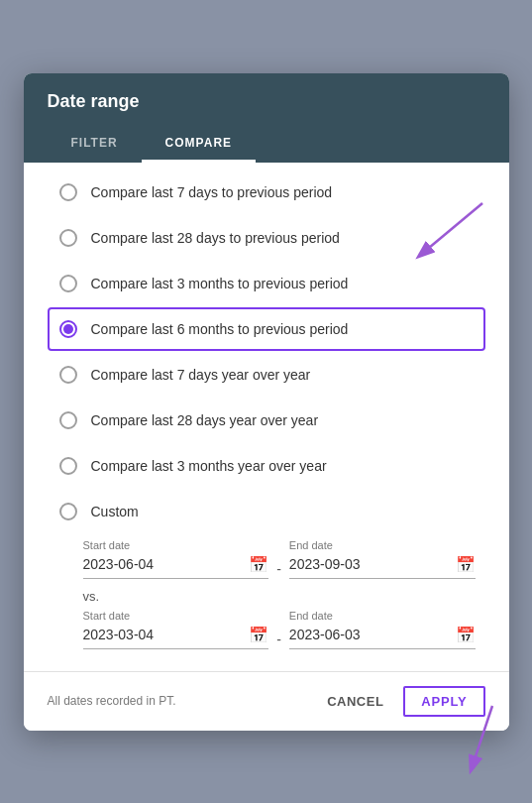 This screenshot has width=532, height=803. I want to click on option-3months: Compare last 3 months to previous period, so click(266, 284).